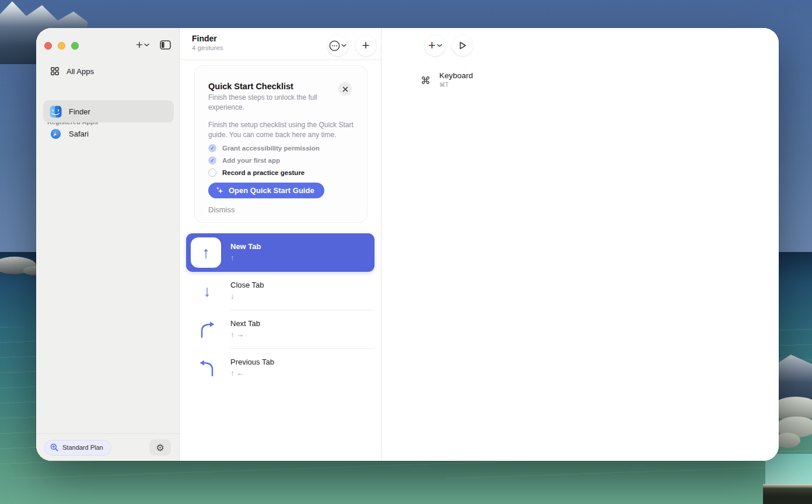 The height and width of the screenshot is (504, 812). Describe the element at coordinates (272, 190) in the screenshot. I see `cta-label: Open Quick Start Guide` at that location.